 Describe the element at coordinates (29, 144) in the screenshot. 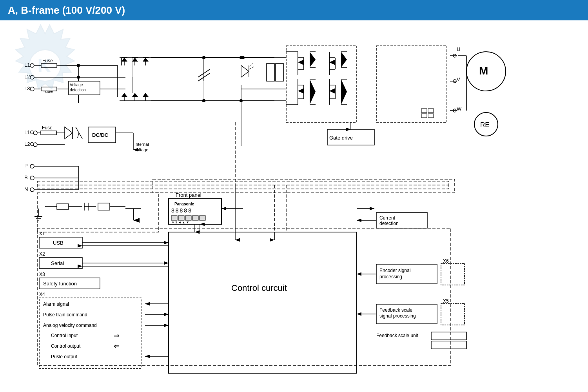

I see `l2c-label: L2C` at that location.